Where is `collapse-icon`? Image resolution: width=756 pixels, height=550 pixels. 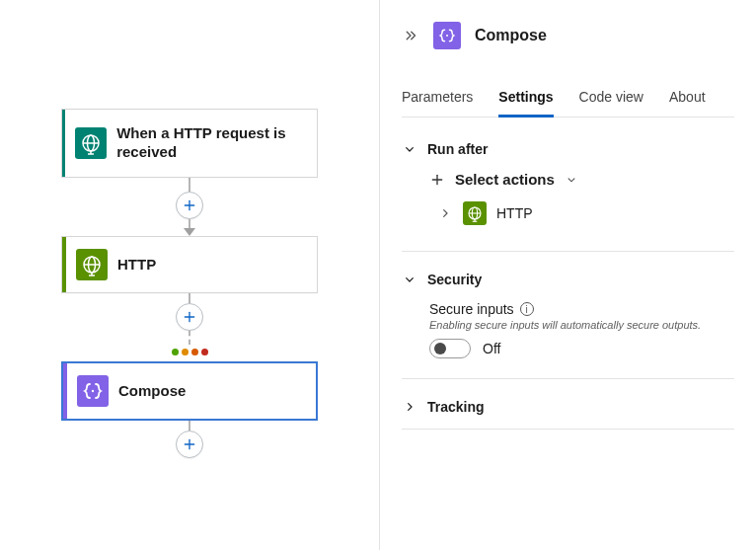
collapse-icon is located at coordinates (411, 36).